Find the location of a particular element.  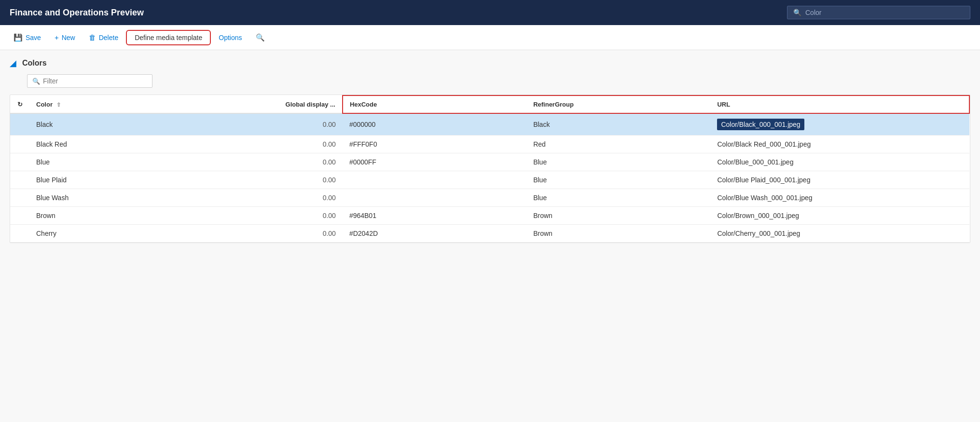

th-color-label: Color is located at coordinates (44, 104).